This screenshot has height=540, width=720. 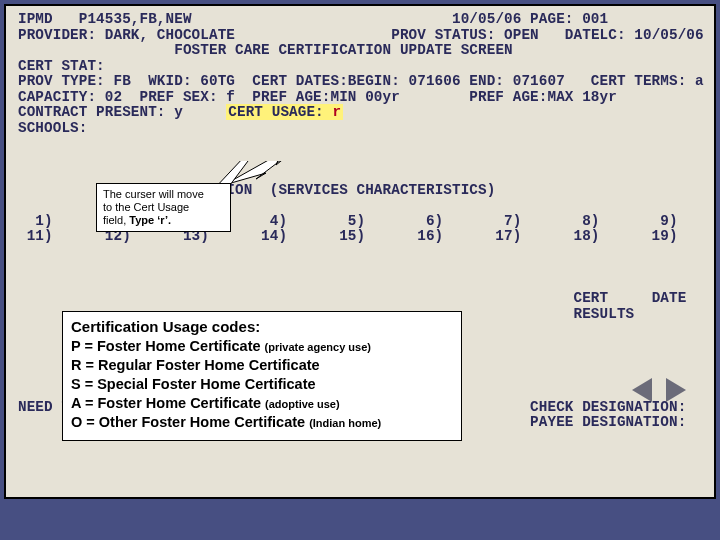 I want to click on code-row-o: O = Other Foster Home Certificate (India…, so click(x=262, y=422).